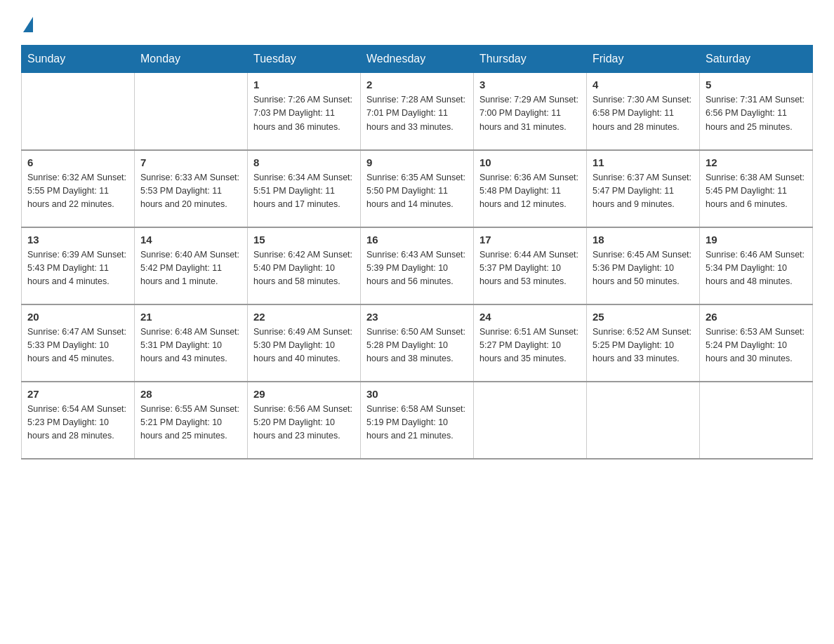 The height and width of the screenshot is (644, 834). Describe the element at coordinates (78, 423) in the screenshot. I see `day-info: Sunrise: 6:54 AM Sunset: 5:23 PM Dayligh…` at that location.